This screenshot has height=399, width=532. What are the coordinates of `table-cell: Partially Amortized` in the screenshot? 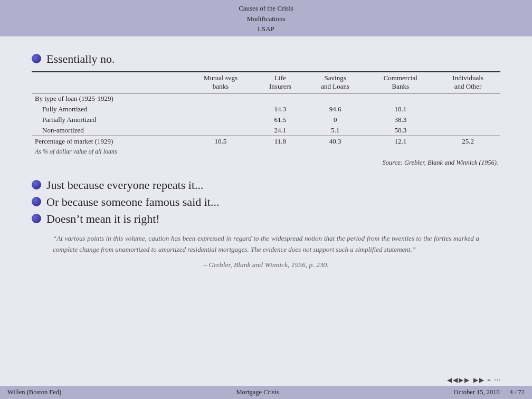 It's located at (109, 120).